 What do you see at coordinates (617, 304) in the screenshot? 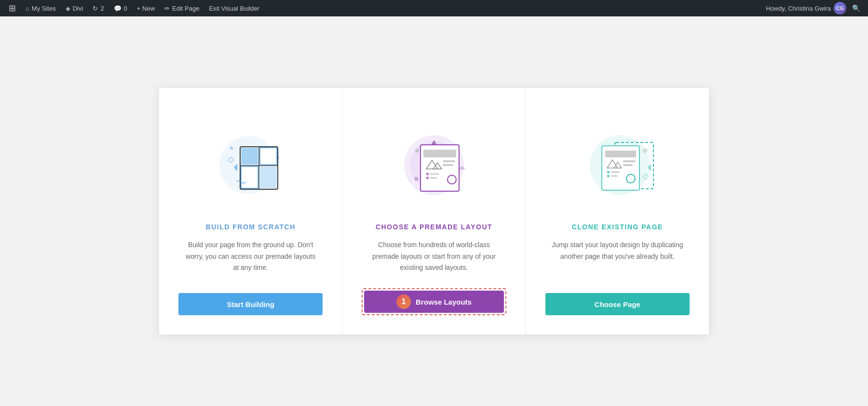
I see `clone-btn-area: Choose Page` at bounding box center [617, 304].